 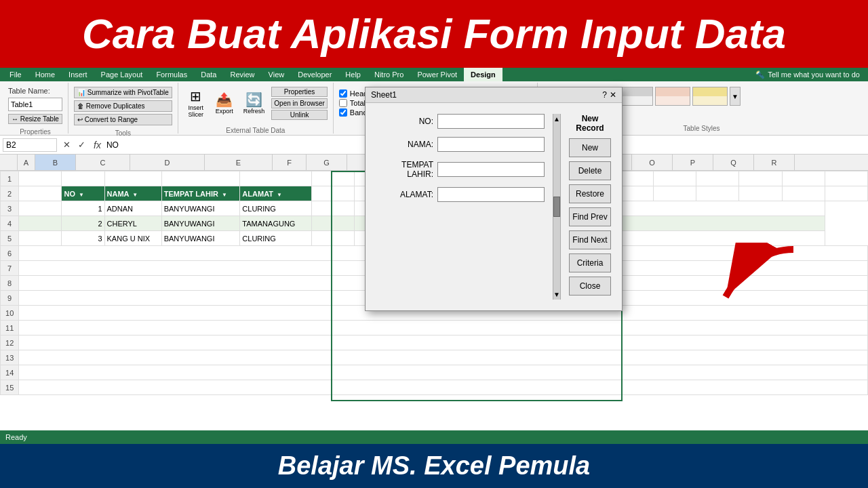 What do you see at coordinates (35, 119) in the screenshot?
I see `resize-table-button: ↔ Resize Table` at bounding box center [35, 119].